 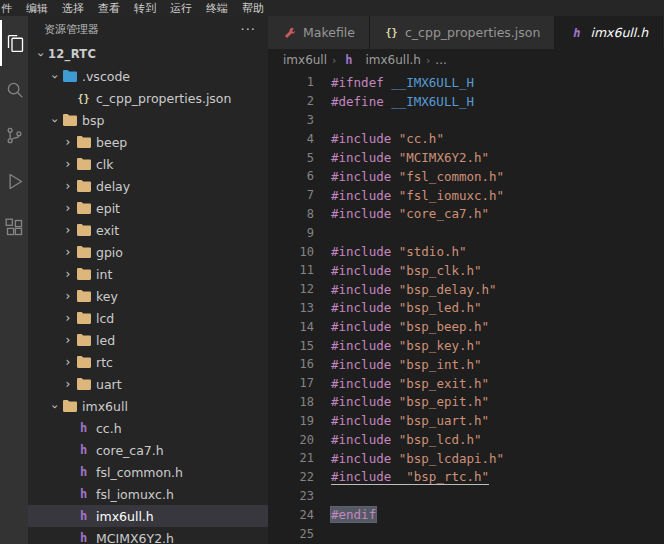 What do you see at coordinates (466, 232) in the screenshot?
I see `code-line-9: 9` at bounding box center [466, 232].